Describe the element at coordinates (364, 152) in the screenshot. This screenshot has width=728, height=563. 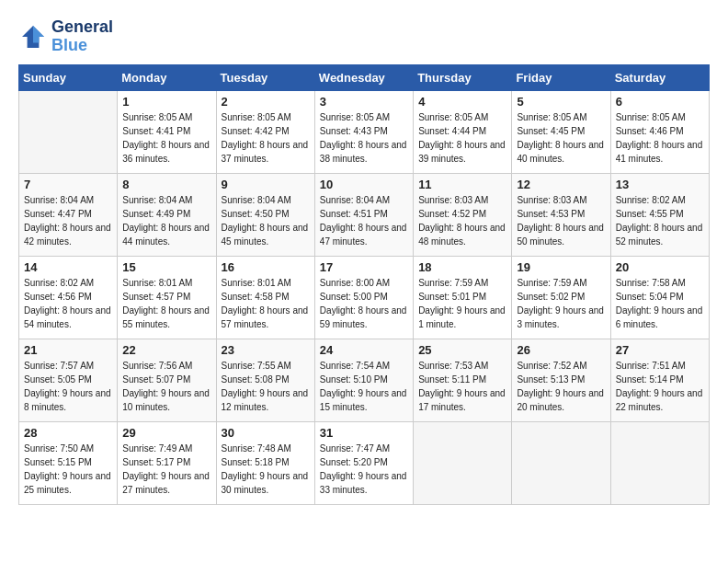
I see `daylight-label: Daylight: 8 hours and 38 minutes.` at that location.